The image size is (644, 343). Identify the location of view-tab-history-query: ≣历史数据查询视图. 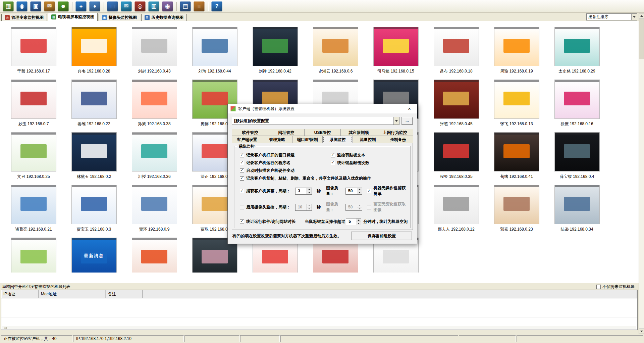
(164, 17).